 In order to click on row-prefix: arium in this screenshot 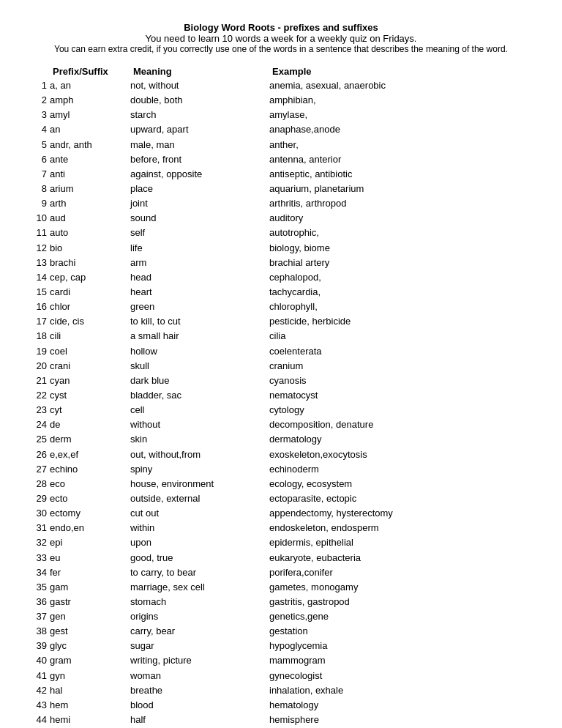, I will do `click(90, 189)`.